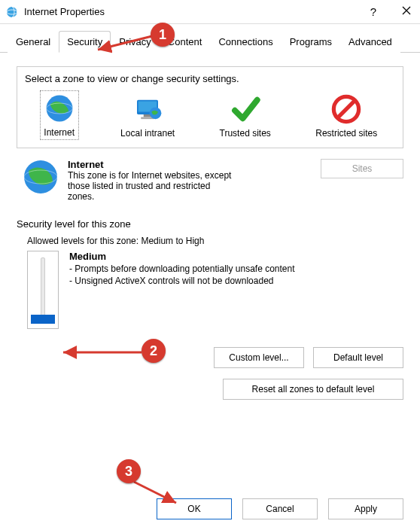 The width and height of the screenshot is (420, 527). Describe the element at coordinates (182, 269) in the screenshot. I see `level-bullet-1: - Prompts before downloading potentially…` at that location.